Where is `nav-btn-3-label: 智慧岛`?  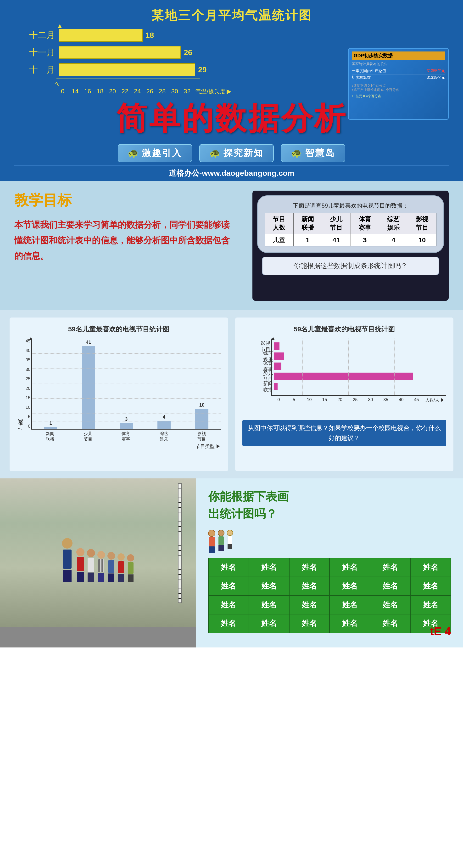 nav-btn-3-label: 智慧岛 is located at coordinates (320, 153).